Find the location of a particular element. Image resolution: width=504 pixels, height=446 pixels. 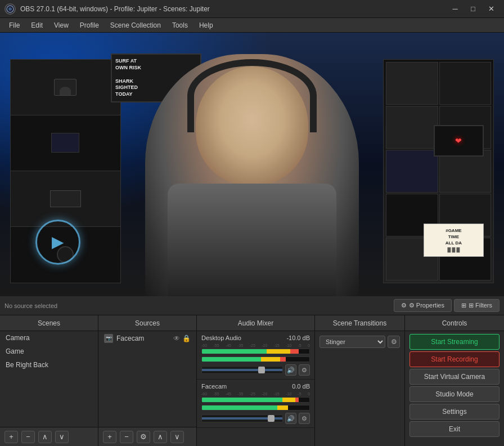

transition-select-row: Stinger Cut Fade Swipe Slide Fade to Col… is located at coordinates (360, 342).